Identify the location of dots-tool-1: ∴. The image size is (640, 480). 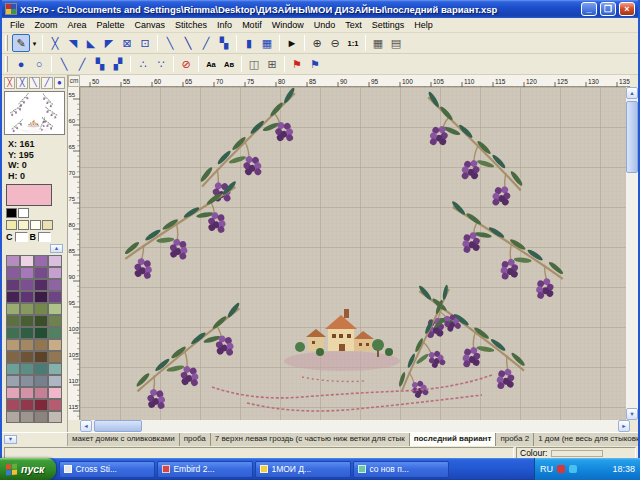
(143, 64).